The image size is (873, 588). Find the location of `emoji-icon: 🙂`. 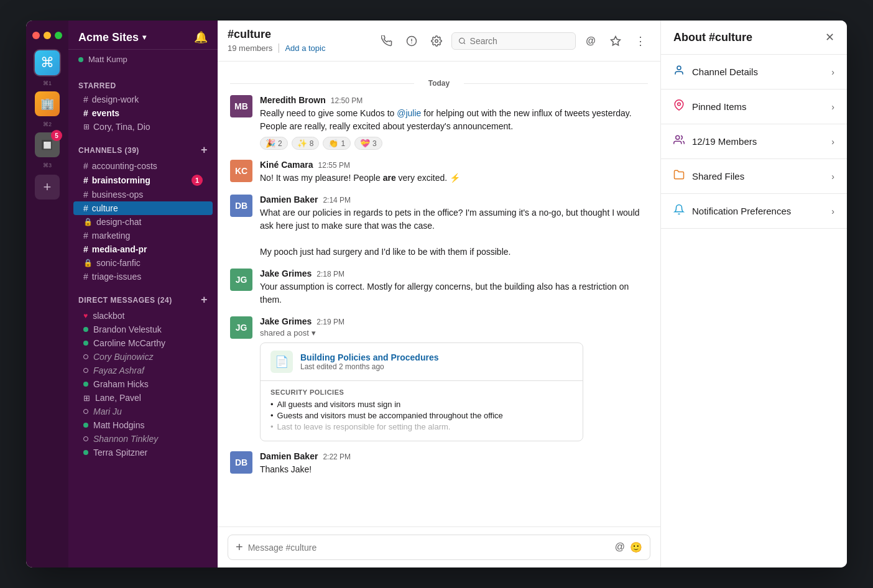

emoji-icon: 🙂 is located at coordinates (636, 547).